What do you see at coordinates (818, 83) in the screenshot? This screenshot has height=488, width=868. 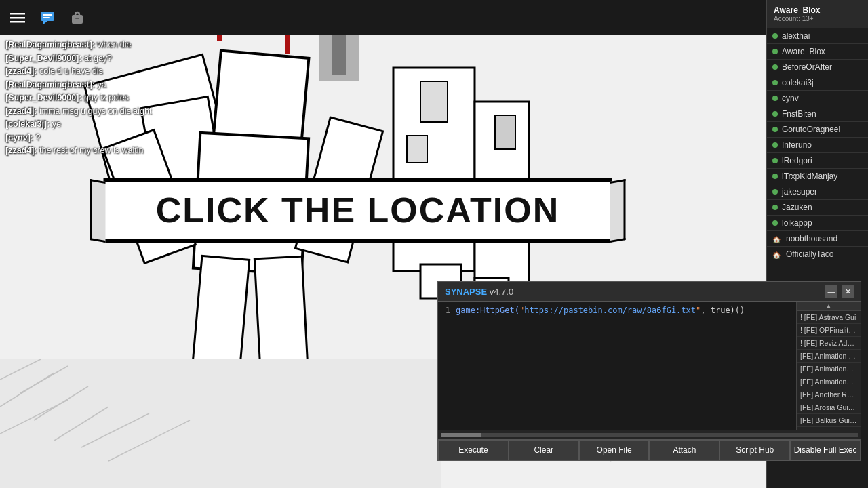 I see `friend-list-item: colekai3j` at bounding box center [818, 83].